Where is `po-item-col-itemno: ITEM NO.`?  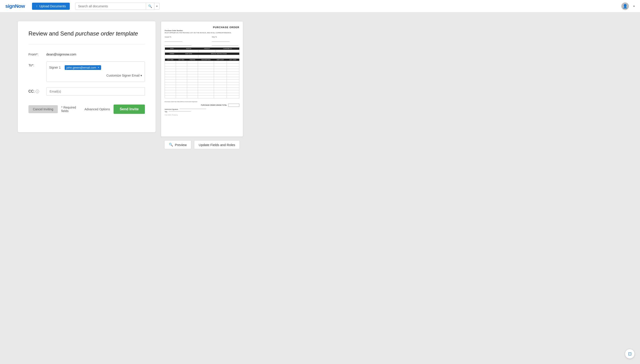 po-item-col-itemno: ITEM NO. is located at coordinates (192, 60).